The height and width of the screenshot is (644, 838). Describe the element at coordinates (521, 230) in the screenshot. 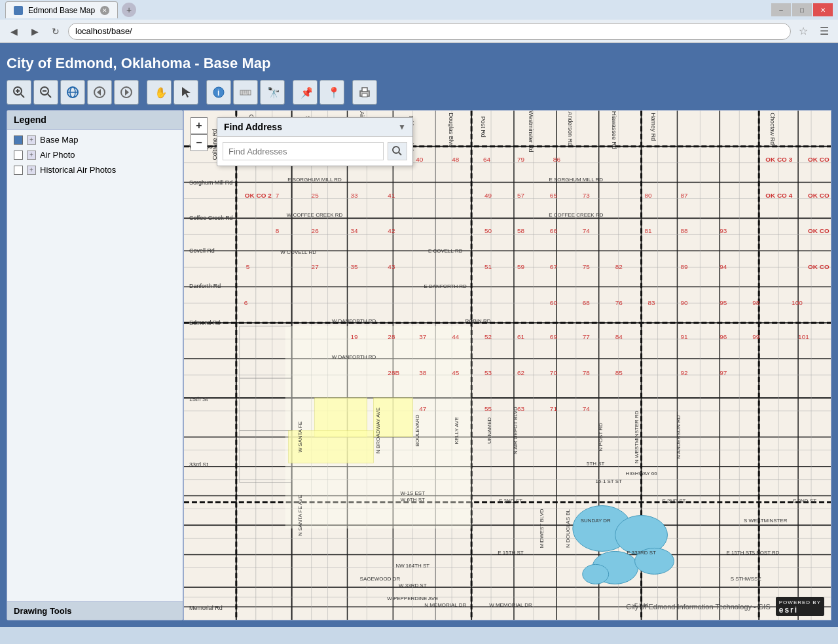

I see `svg-text: 58` at that location.